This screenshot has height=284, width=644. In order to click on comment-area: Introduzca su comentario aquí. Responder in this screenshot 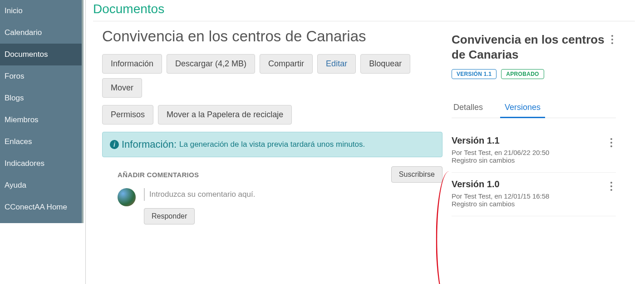, I will do `click(272, 206)`.